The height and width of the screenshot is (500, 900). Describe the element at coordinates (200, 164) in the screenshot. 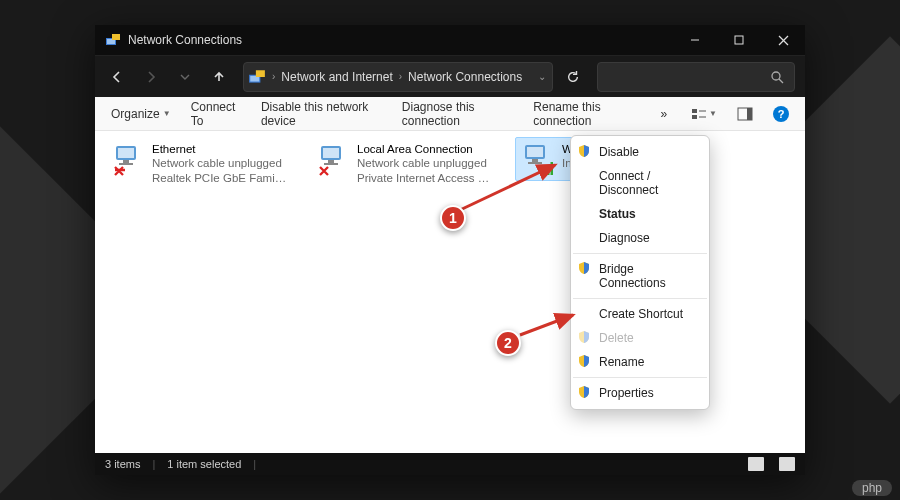

I see `connection-item-ethernet: Ethernet Network cable unplugged Realtek…` at that location.